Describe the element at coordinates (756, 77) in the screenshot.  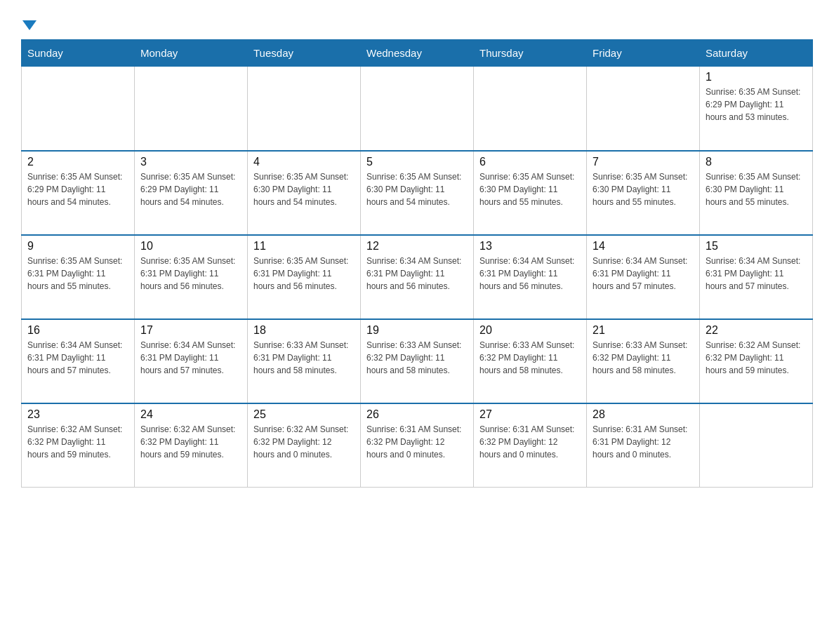
I see `day-number: 1` at that location.